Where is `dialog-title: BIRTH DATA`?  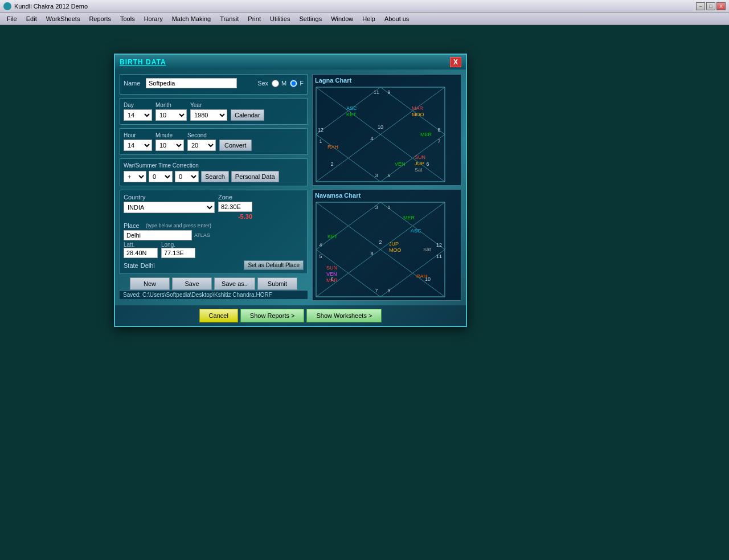
dialog-title: BIRTH DATA is located at coordinates (143, 62).